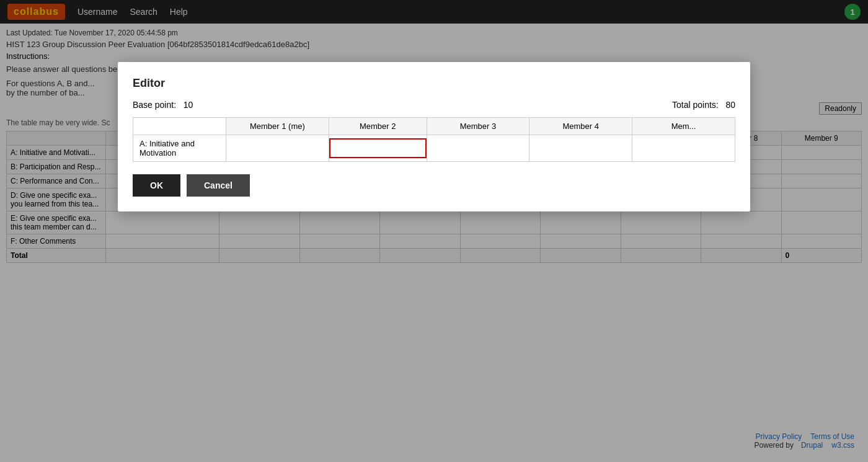  Describe the element at coordinates (162, 105) in the screenshot. I see `base-point-label: Base point: 10` at that location.